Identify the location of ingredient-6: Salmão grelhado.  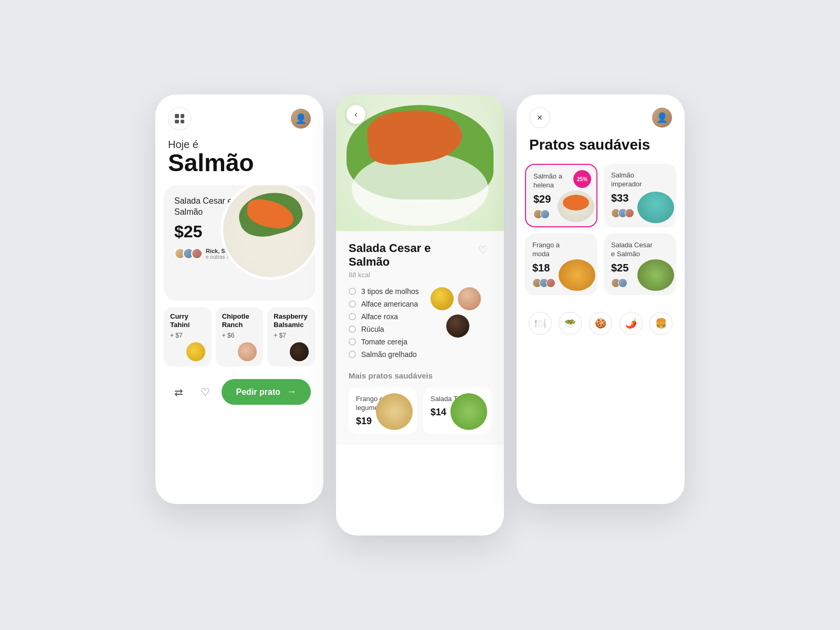
(420, 354).